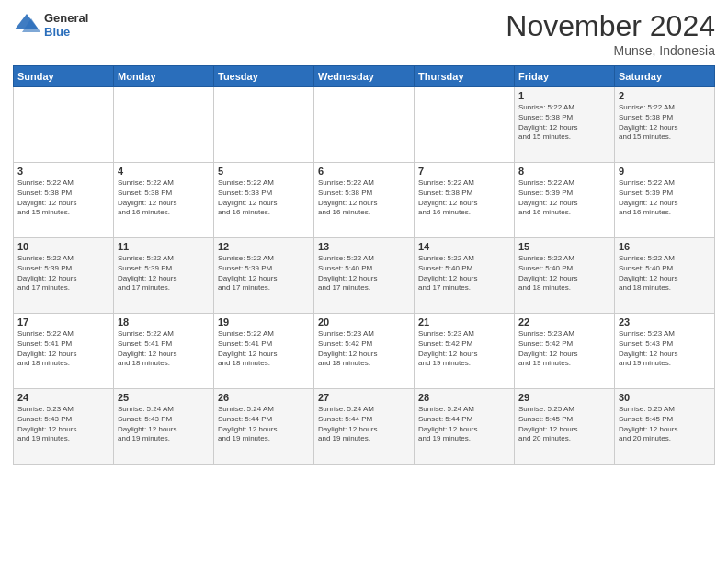 Image resolution: width=728 pixels, height=563 pixels. What do you see at coordinates (665, 351) in the screenshot?
I see `calendar-cell: 23Sunrise: 5:23 AM Sunset: 5:43 PM Dayli…` at bounding box center [665, 351].